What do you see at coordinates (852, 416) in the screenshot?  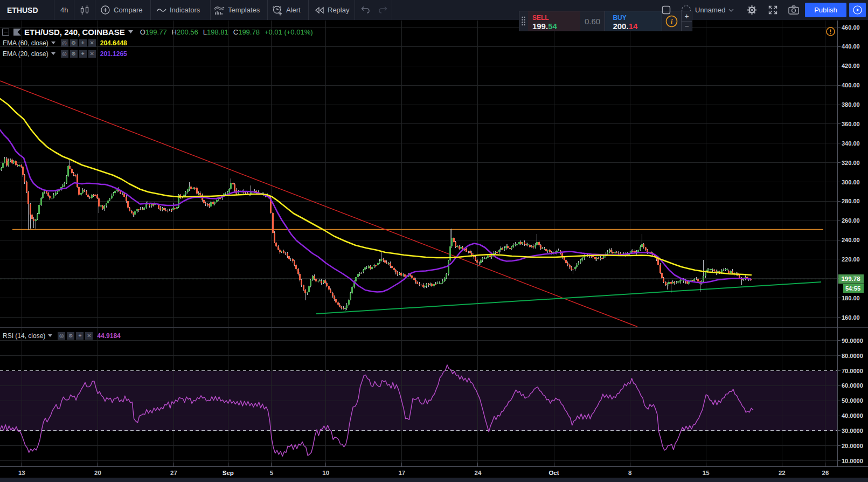 I see `svg-text: 40.0000` at bounding box center [852, 416].